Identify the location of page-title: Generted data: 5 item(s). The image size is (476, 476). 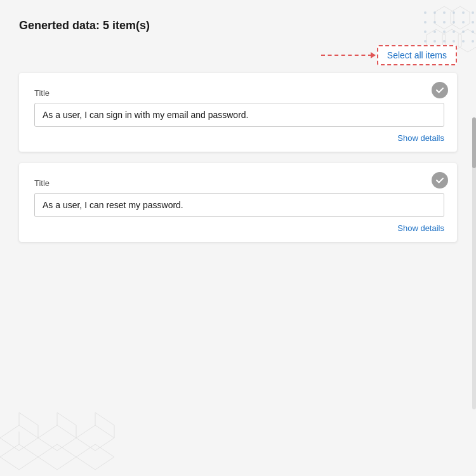
(238, 25).